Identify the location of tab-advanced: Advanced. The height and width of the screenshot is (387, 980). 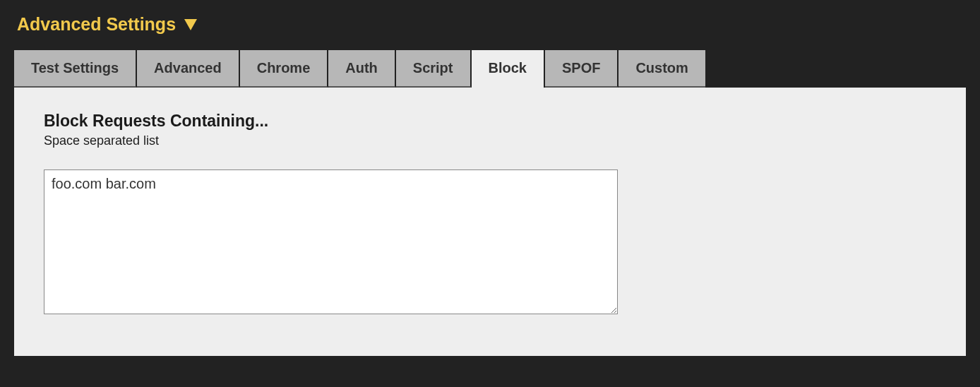
(189, 69).